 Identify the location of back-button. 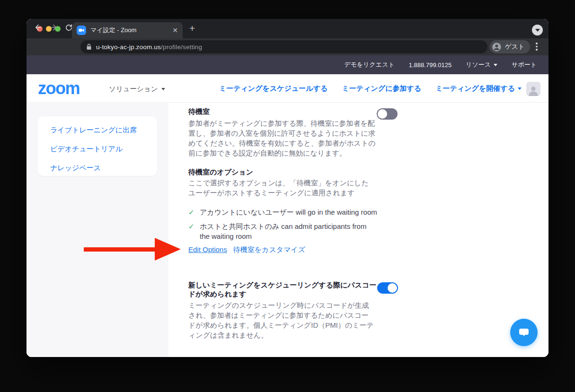
(38, 27).